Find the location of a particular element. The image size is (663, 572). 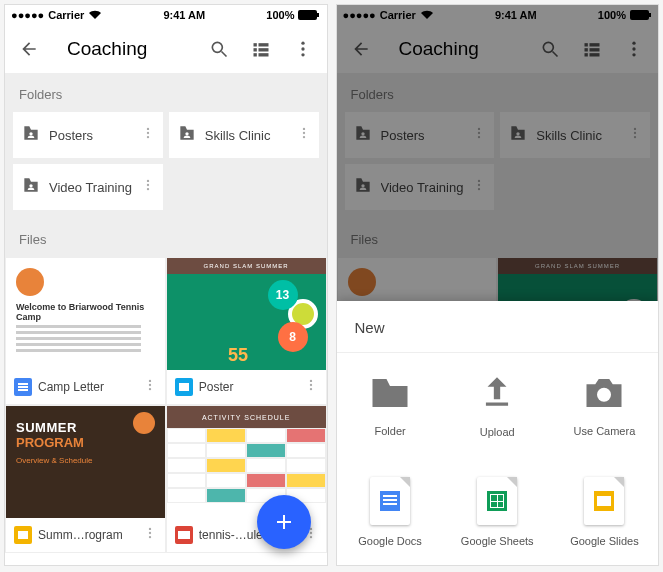

file-thumbnail: GRAND SLAM SUMMER is located at coordinates (578, 282).